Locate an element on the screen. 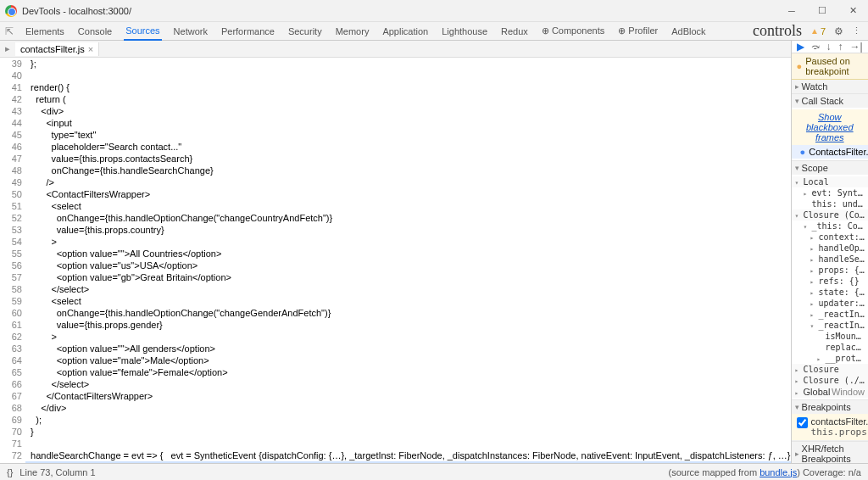 This screenshot has height=480, width=868. controls-title: controls is located at coordinates (777, 31).